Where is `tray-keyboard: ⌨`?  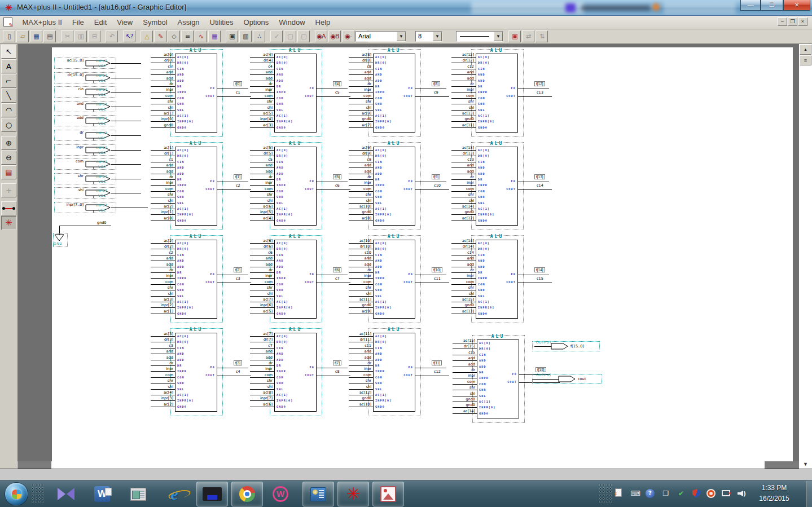 tray-keyboard: ⌨ is located at coordinates (635, 493).